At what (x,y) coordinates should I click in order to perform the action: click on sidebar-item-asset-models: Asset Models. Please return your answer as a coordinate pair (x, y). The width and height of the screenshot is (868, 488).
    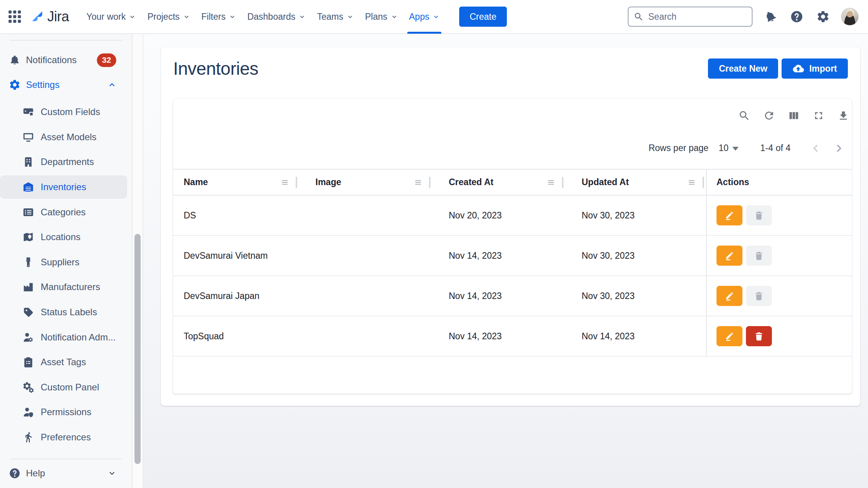
    Looking at the image, I should click on (66, 137).